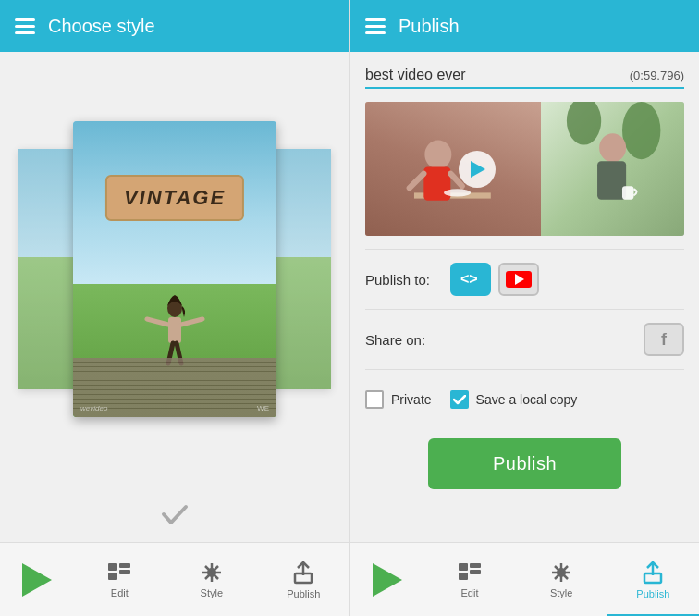 The image size is (699, 616). I want to click on publish-icon, so click(303, 573).